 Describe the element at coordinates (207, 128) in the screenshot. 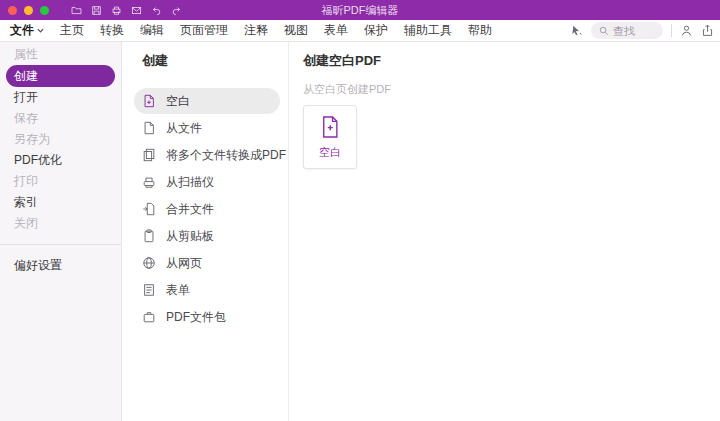

I see `create-option-from-file: 从文件` at that location.